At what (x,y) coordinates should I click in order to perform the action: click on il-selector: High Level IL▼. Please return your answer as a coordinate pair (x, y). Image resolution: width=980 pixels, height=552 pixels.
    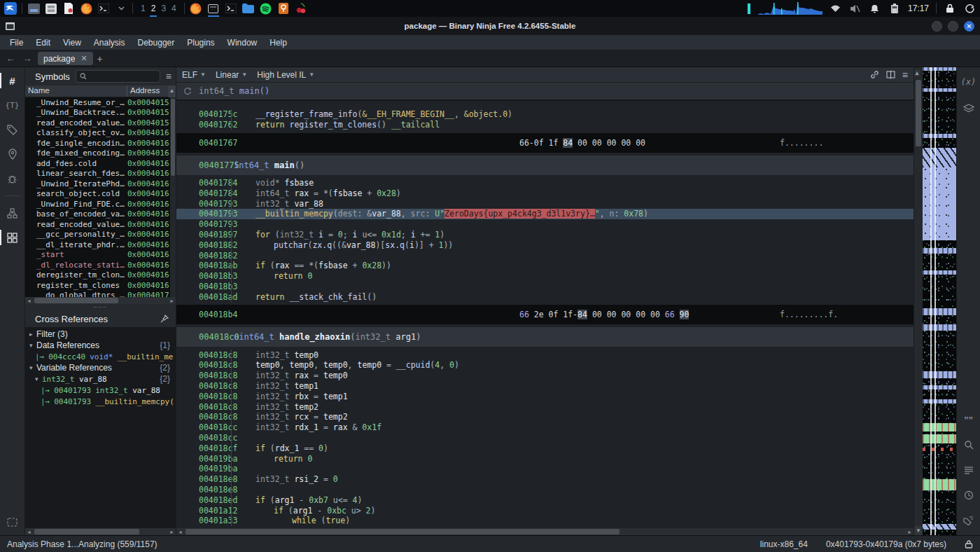
    Looking at the image, I should click on (286, 75).